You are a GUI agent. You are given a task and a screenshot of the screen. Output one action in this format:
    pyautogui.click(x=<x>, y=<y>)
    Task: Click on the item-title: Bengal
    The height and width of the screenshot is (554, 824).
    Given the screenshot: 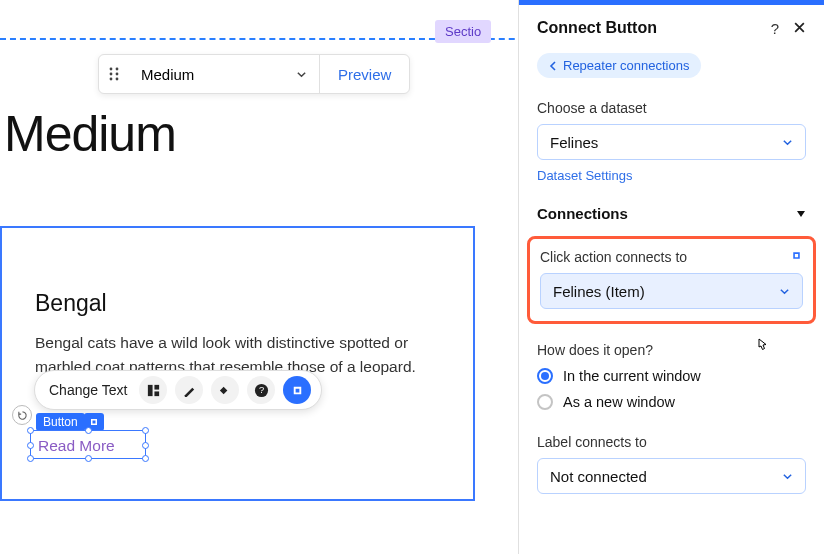 What is the action you would take?
    pyautogui.click(x=71, y=304)
    